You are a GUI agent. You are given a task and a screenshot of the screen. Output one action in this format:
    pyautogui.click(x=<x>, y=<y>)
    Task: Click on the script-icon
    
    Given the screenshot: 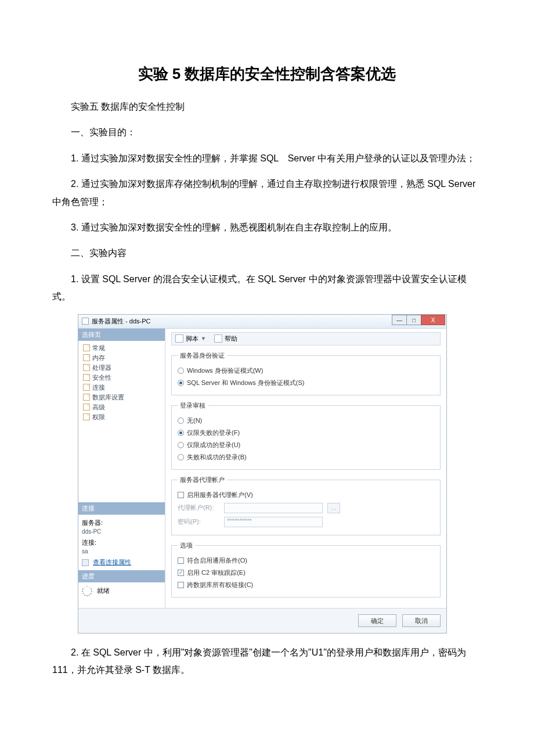 What is the action you would take?
    pyautogui.click(x=179, y=339)
    